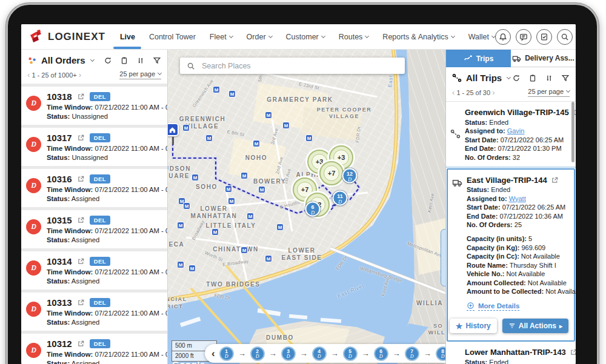 The height and width of the screenshot is (364, 606). Describe the element at coordinates (482, 36) in the screenshot. I see `nav-item-wallet: Wallet` at that location.